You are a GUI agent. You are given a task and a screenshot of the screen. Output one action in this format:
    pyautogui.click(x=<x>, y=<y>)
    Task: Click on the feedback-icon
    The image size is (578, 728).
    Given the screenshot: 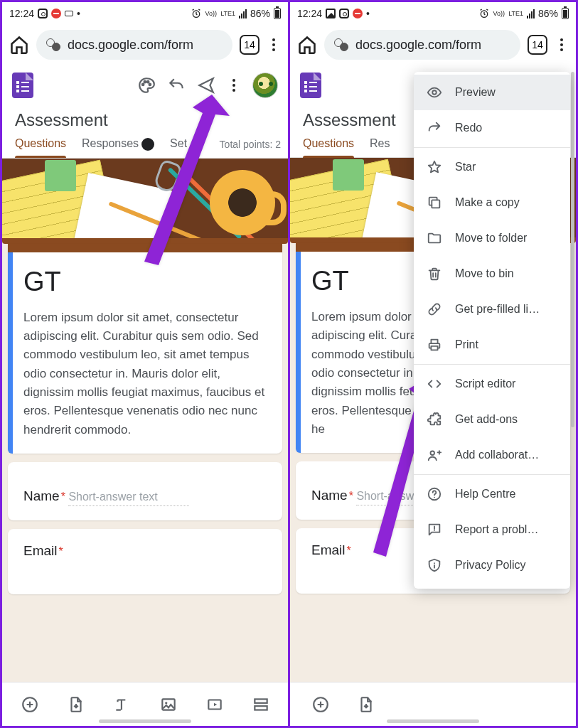 What is the action you would take?
    pyautogui.click(x=434, y=530)
    